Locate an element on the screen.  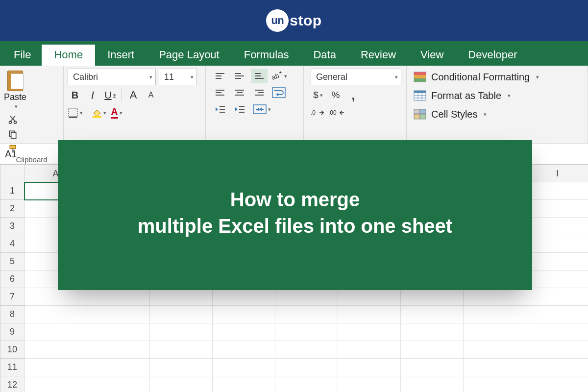
merge-center-button: ▾ is located at coordinates (262, 109).